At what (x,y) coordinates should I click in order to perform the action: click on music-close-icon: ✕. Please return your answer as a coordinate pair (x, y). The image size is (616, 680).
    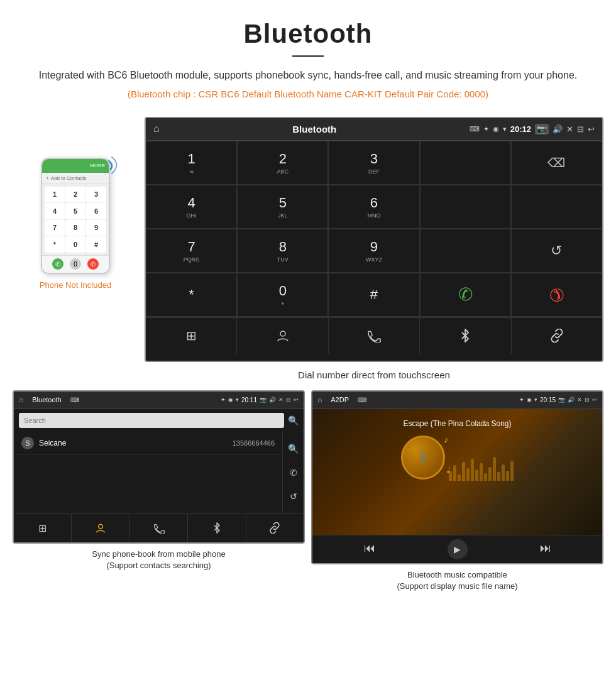
    Looking at the image, I should click on (580, 400).